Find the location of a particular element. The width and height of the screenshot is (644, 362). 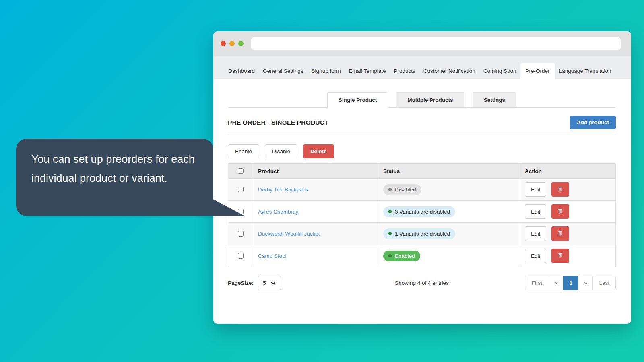

product-link: Duckworth Woolfill Jacket is located at coordinates (289, 234).